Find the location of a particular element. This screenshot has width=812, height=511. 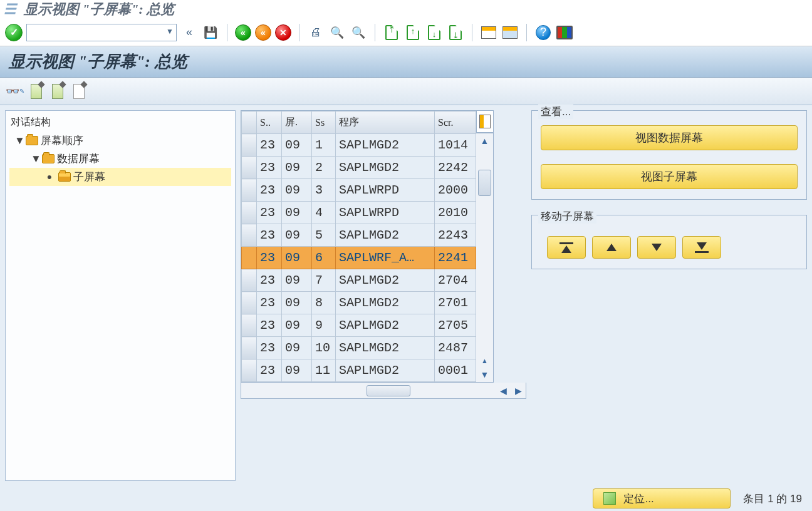

command-input is located at coordinates (102, 33).